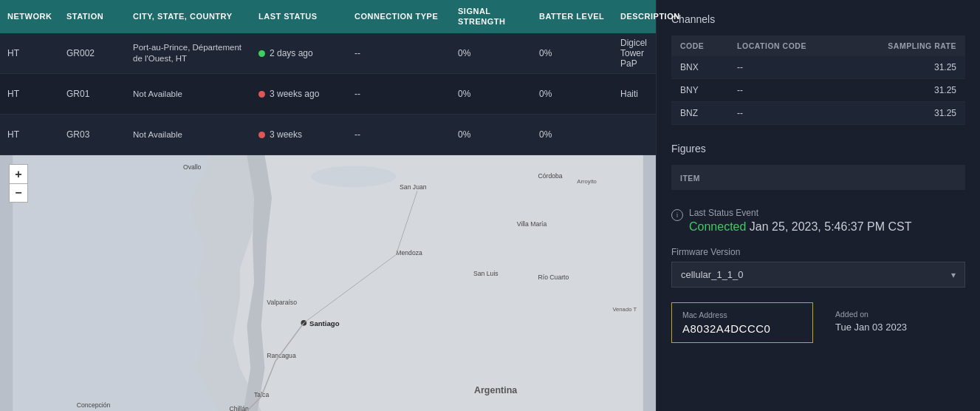 This screenshot has height=411, width=980. Describe the element at coordinates (742, 315) in the screenshot. I see `mac-label: Mac Address` at that location.